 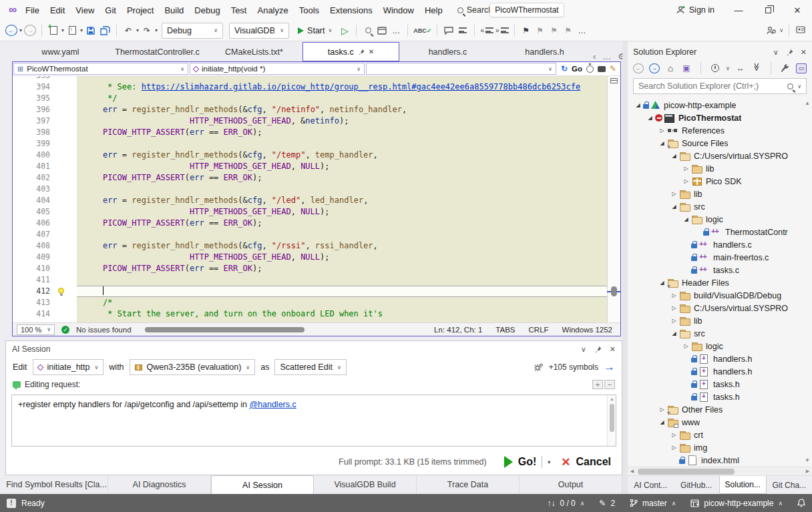 What do you see at coordinates (807, 103) in the screenshot?
I see `tree-scroll-up-icon: ▲` at bounding box center [807, 103].